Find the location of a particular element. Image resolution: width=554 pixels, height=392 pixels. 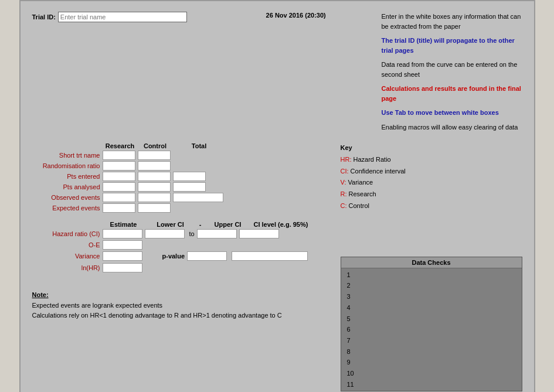

lnhr-input is located at coordinates (123, 268).